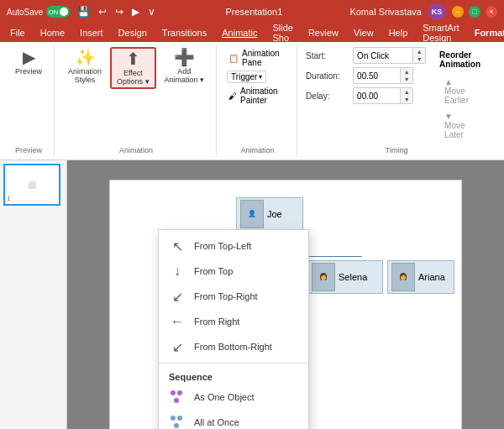 Image resolution: width=504 pixels, height=429 pixels. Describe the element at coordinates (32, 185) in the screenshot. I see `slide-thumbnail-1: ⬜ 1` at that location.